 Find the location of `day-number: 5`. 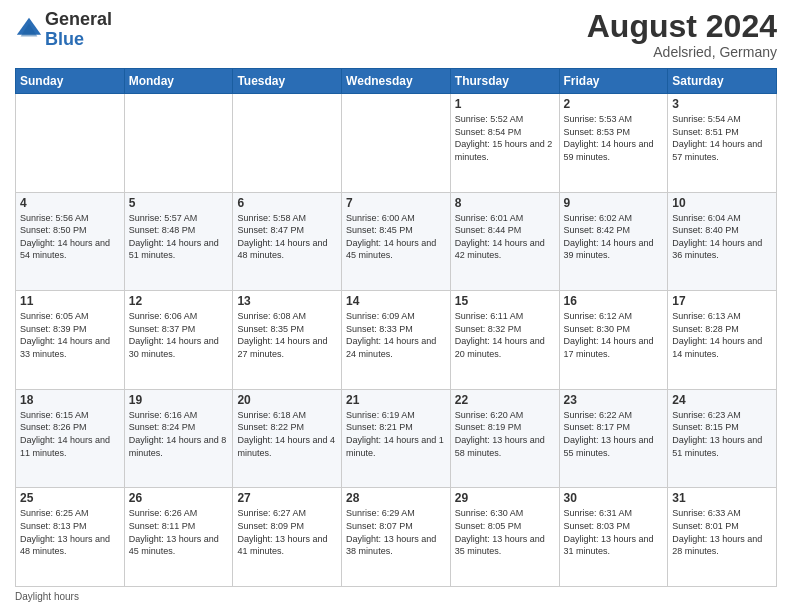

day-number: 5 is located at coordinates (179, 203).